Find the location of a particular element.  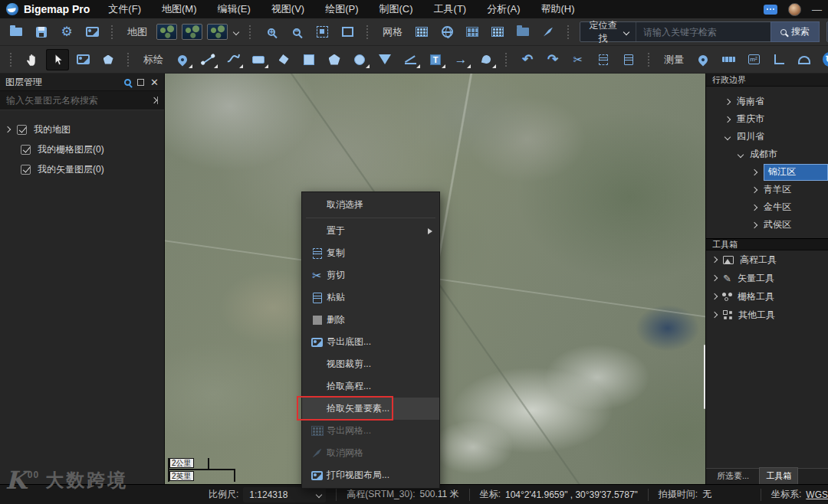

context-menu-item-copy: 复制 is located at coordinates (371, 253).